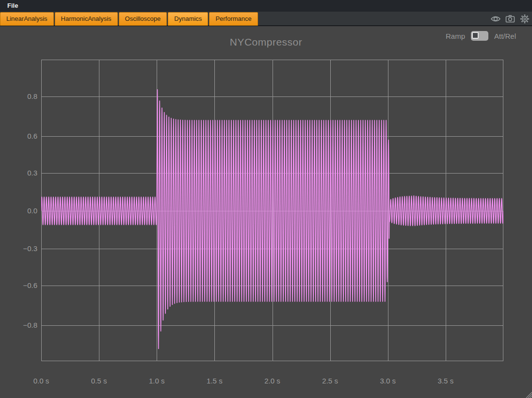 Image resolution: width=532 pixels, height=398 pixels. Describe the element at coordinates (18, 325) in the screenshot. I see `y-tick-label: −0.8` at that location.